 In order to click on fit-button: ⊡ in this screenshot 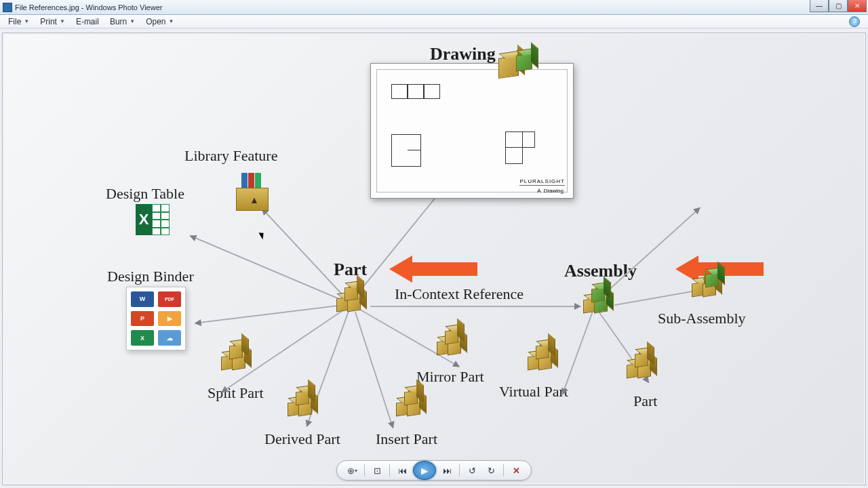, I will do `click(377, 470)`.